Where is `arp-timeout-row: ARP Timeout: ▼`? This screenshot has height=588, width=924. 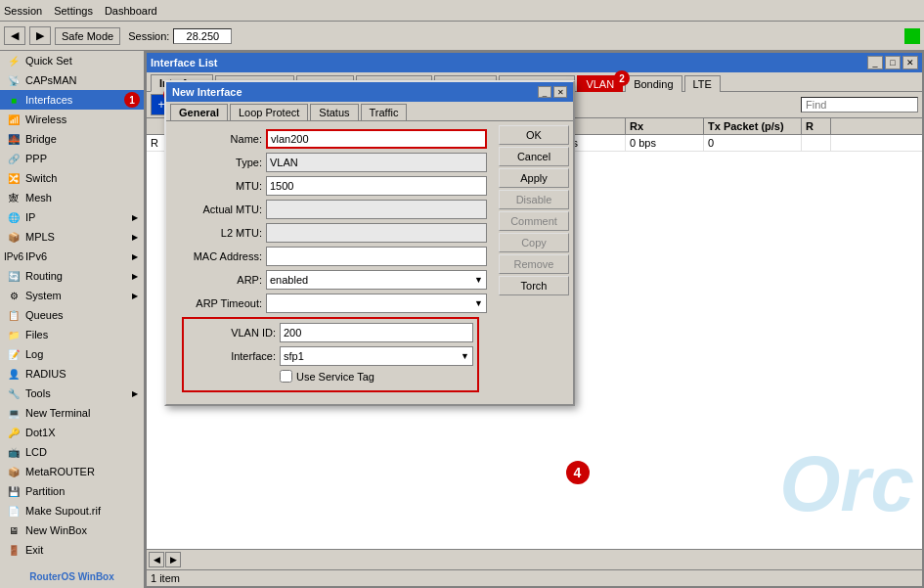
arp-timeout-row: ARP Timeout: ▼ is located at coordinates (330, 303).